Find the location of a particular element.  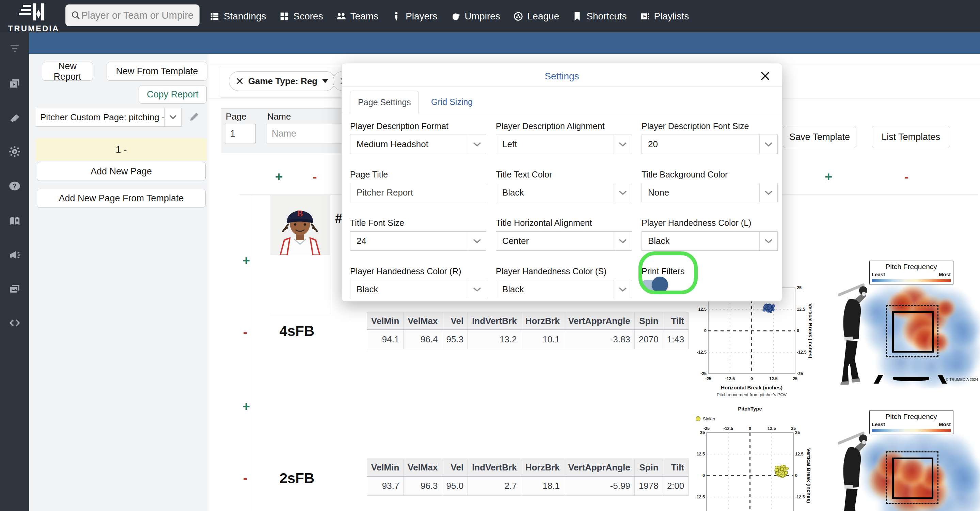

report-select-value: Pitcher Custom Page: pitching -... is located at coordinates (100, 117).